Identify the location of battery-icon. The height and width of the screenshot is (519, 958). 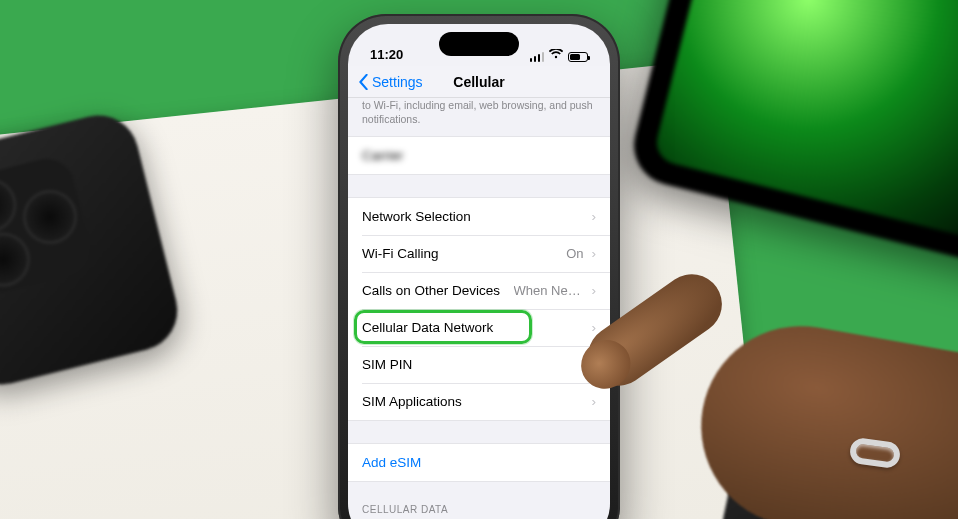
(578, 57).